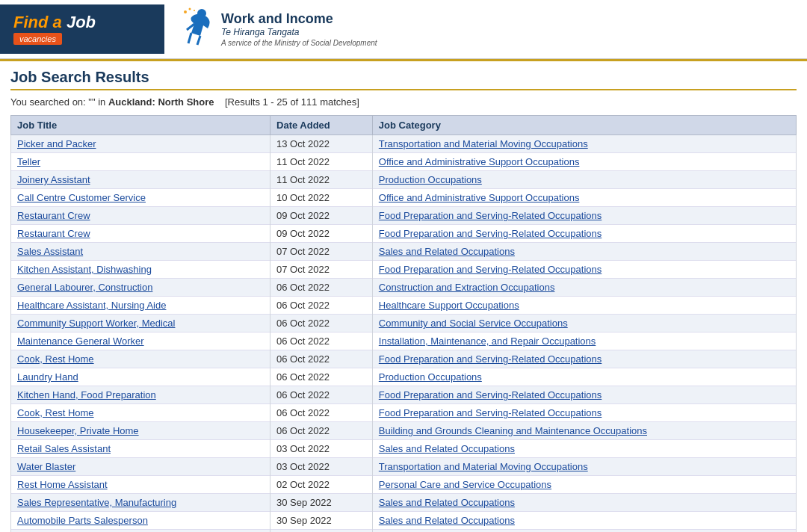 Image resolution: width=807 pixels, height=532 pixels. Describe the element at coordinates (404, 306) in the screenshot. I see `table-row: Healthcare Assistant, Nursing Aide06 Oct…` at that location.